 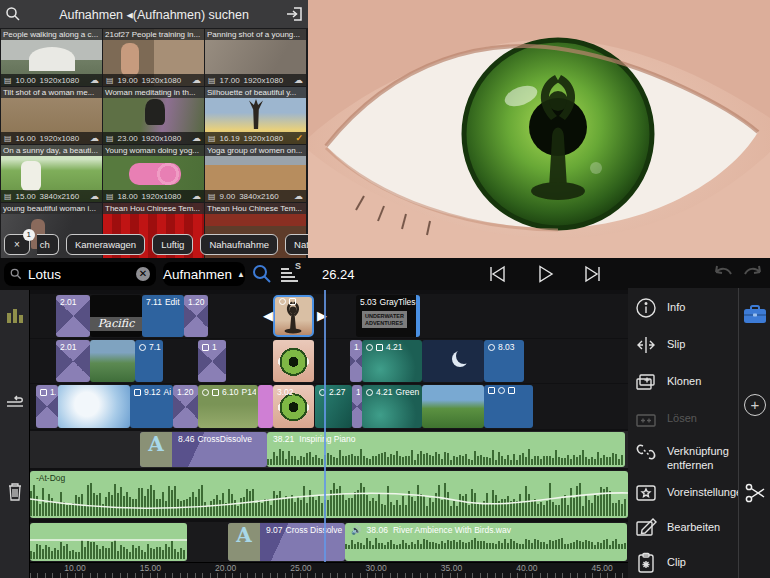 I want to click on previous-frame-button, so click(x=497, y=274).